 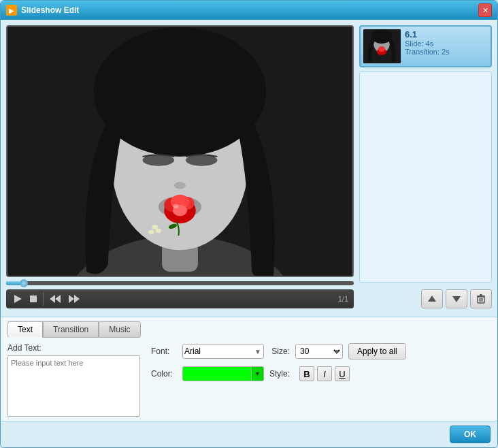 I want to click on slide-transition: Transition: 2s, so click(x=446, y=52).